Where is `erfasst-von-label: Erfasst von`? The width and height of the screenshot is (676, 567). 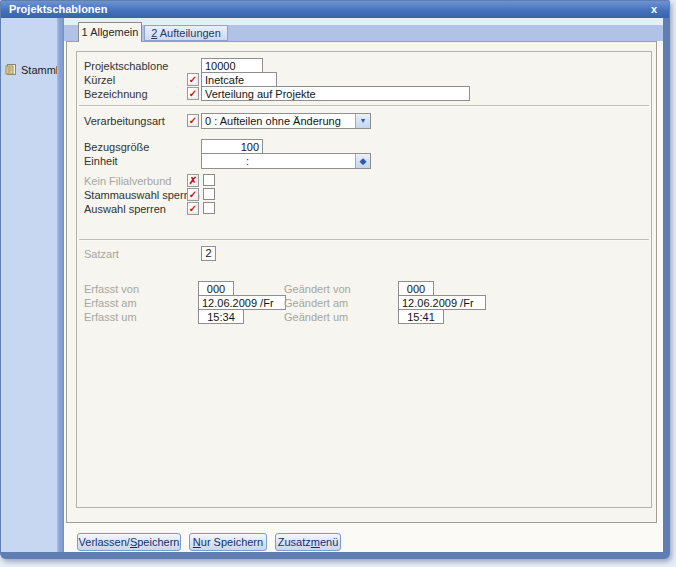 erfasst-von-label: Erfasst von is located at coordinates (112, 289).